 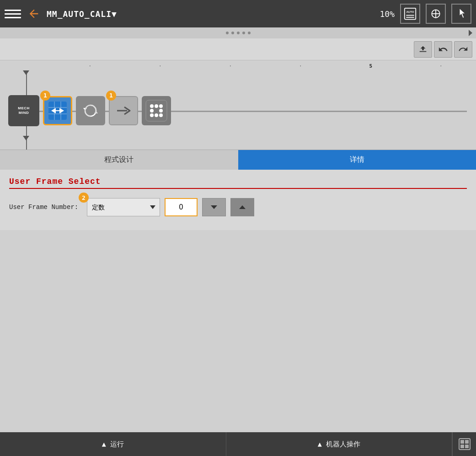 What do you see at coordinates (358, 160) in the screenshot?
I see `tab-detail: 详情` at bounding box center [358, 160].